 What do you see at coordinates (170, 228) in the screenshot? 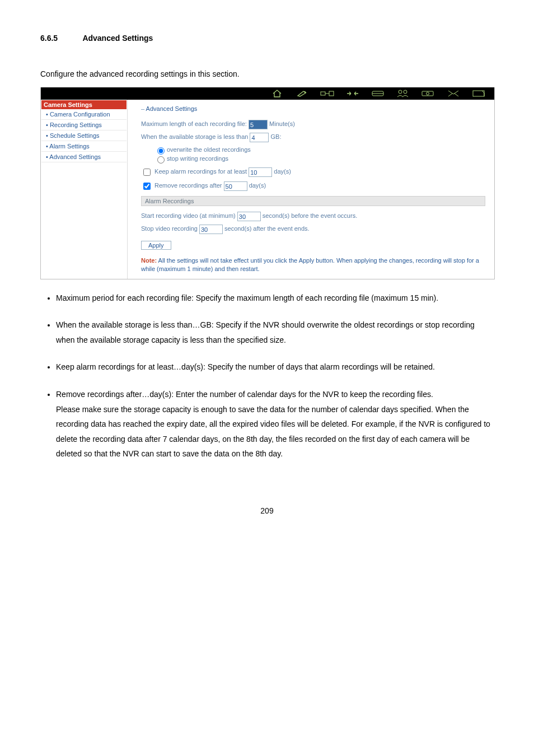
I see `stop-label: Stop video recording` at bounding box center [170, 228].